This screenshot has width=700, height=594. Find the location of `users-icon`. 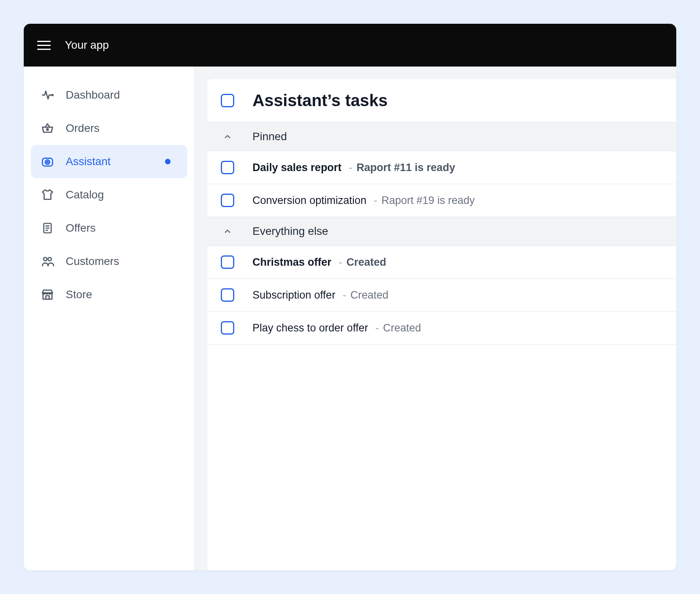

users-icon is located at coordinates (47, 261).